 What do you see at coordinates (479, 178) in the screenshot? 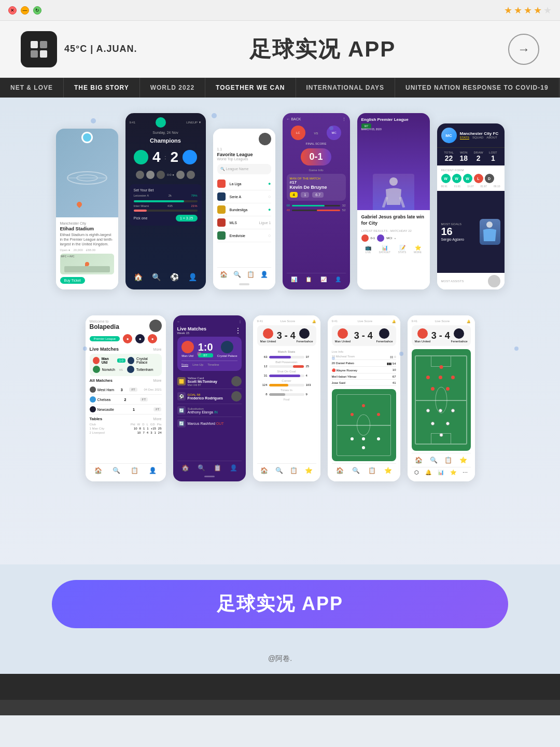
I see `form-l: L` at bounding box center [479, 178].